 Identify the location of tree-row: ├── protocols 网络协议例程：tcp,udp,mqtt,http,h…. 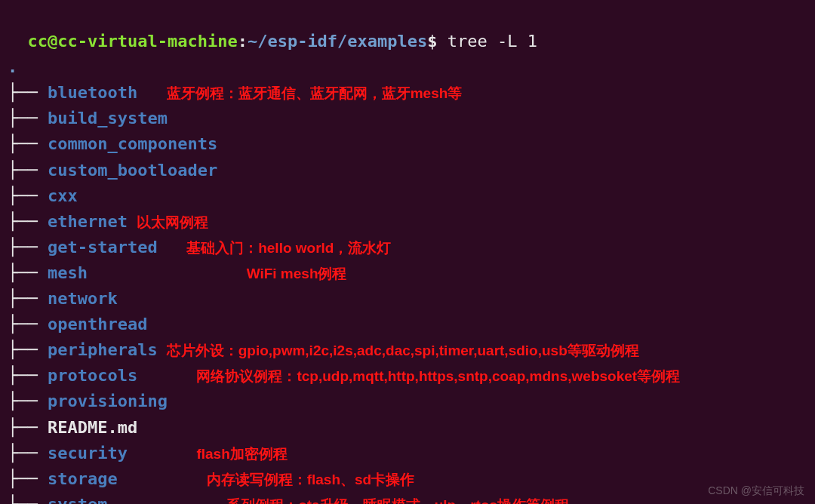
(408, 376).